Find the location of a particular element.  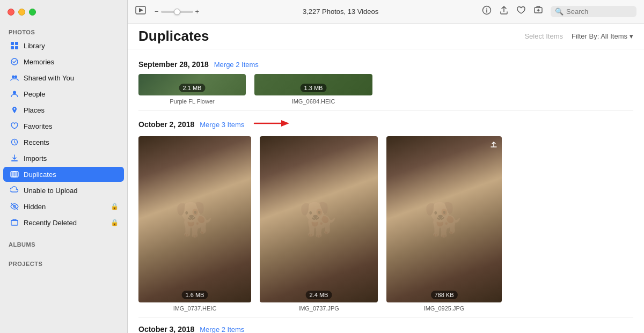

zoom-thumb is located at coordinates (177, 12).